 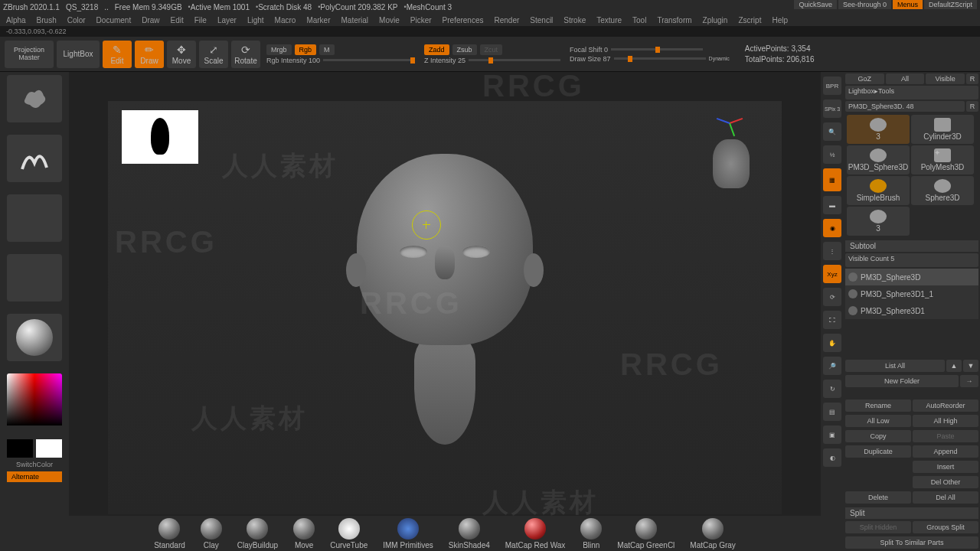 I want to click on m-button: M, so click(x=327, y=50).